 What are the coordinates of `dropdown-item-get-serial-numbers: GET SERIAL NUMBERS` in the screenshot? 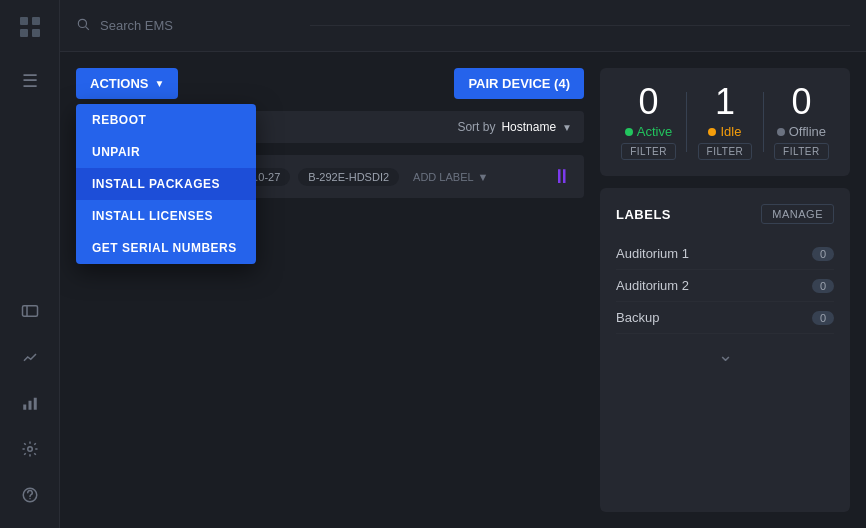 It's located at (166, 248).